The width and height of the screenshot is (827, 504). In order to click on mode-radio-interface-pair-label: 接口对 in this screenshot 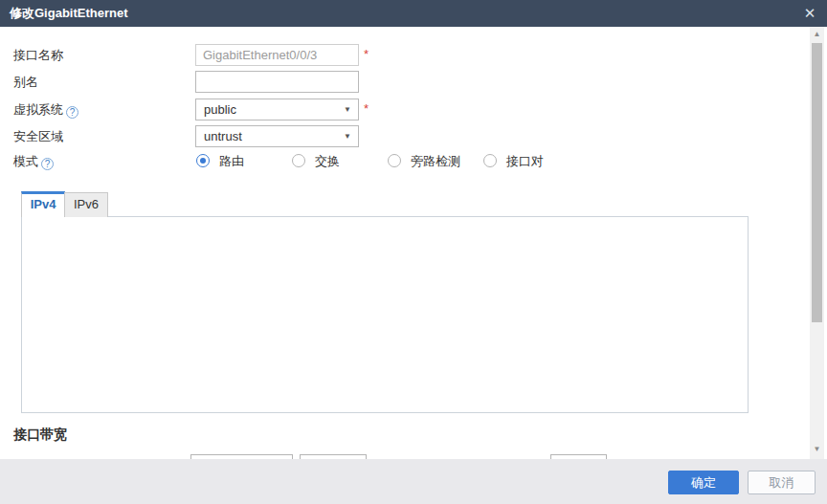, I will do `click(525, 162)`.